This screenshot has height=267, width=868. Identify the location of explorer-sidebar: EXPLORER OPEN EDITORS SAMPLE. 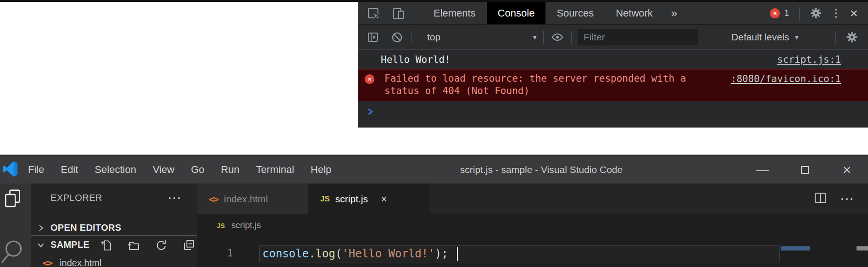
(114, 225).